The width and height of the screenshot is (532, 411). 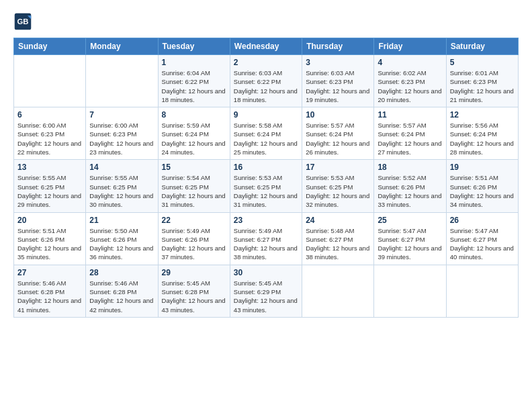 I want to click on calendar-week-row: 13Sunrise: 5:55 AM Sunset: 6:25 PM Dayli…, so click(x=266, y=186).